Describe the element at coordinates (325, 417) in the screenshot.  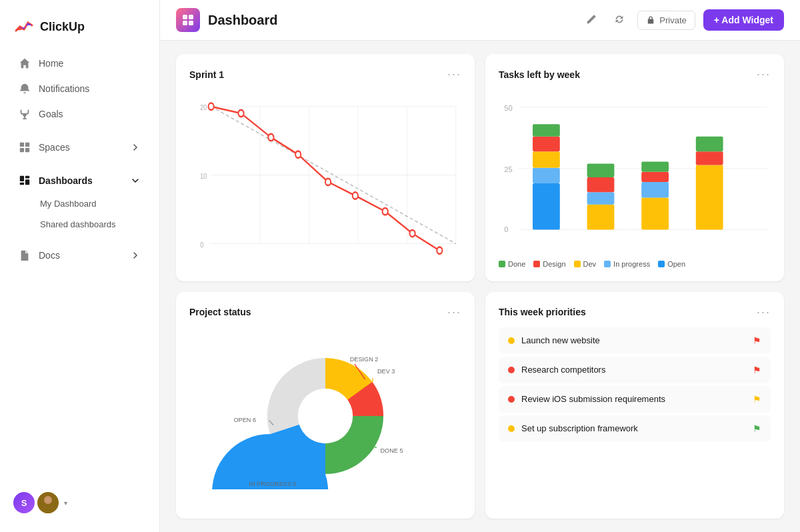
I see `pie-chart-container: DEV 3 DESIGN 2 DONE 5 IN PROGRESS 5 OPEN…` at that location.